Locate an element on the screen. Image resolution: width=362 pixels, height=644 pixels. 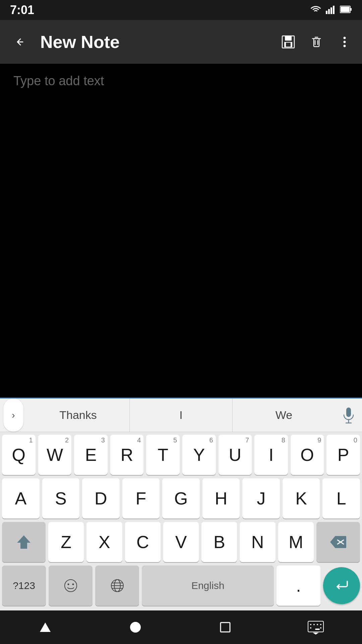
key-s: S is located at coordinates (61, 498).